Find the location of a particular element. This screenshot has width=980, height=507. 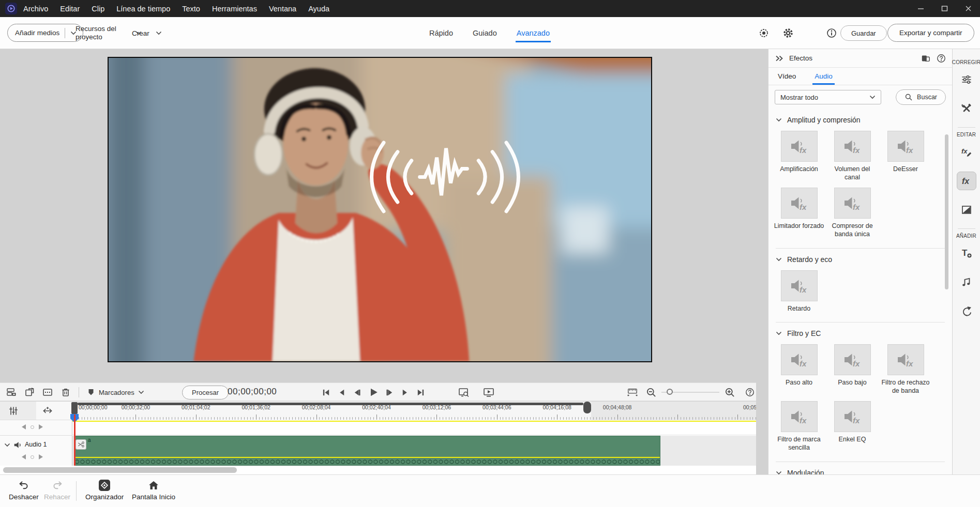

play-button is located at coordinates (373, 392).